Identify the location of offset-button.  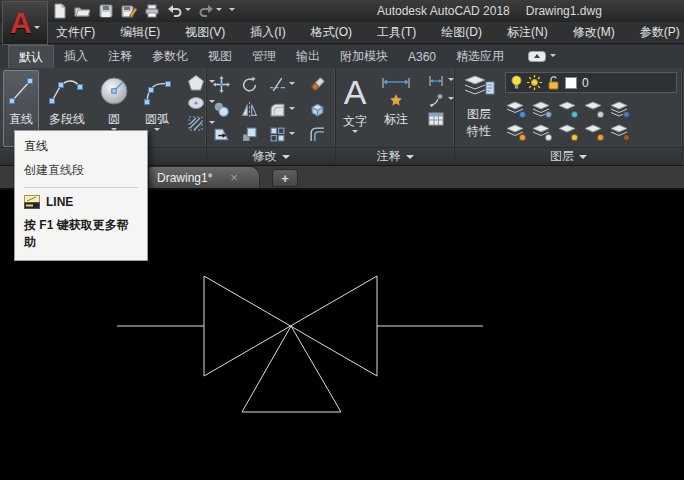
(324, 134).